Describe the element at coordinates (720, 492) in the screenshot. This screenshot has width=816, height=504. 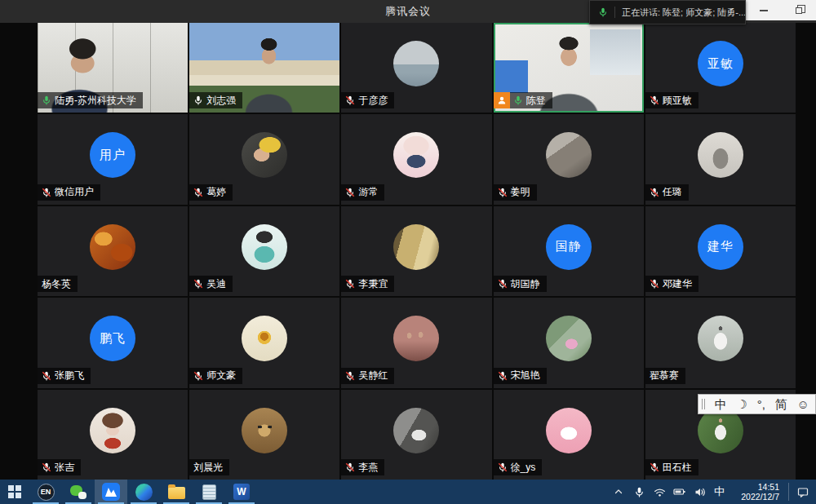
I see `tray-ime-indicator: 中` at that location.